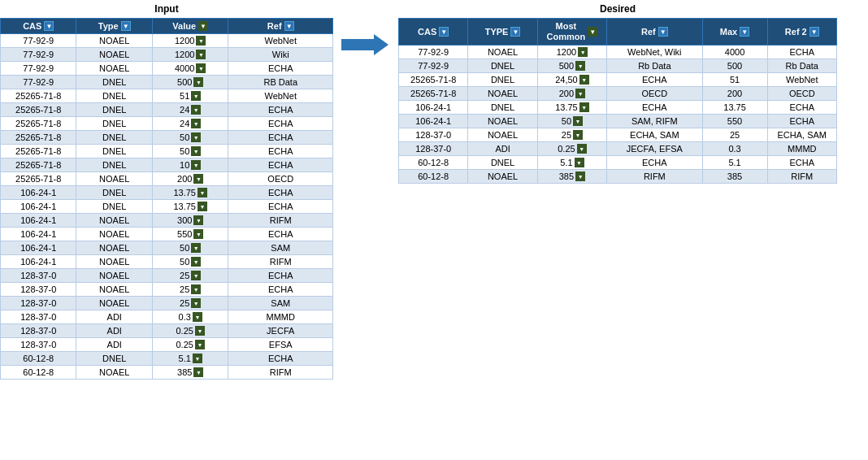  Describe the element at coordinates (572, 150) in the screenshot. I see `desired-common-cell: 0.25 ▼` at that location.